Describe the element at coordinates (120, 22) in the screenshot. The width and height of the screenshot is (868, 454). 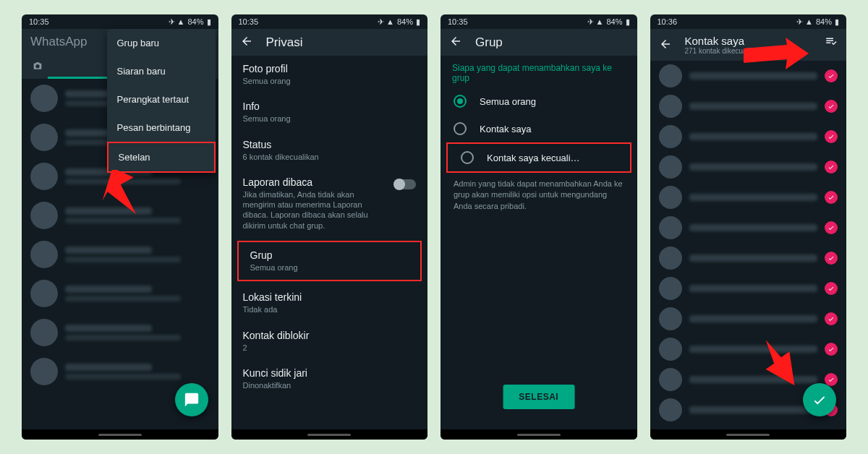
I see `status-bar: 10:35 ✈ ▲ 84% ▮` at that location.